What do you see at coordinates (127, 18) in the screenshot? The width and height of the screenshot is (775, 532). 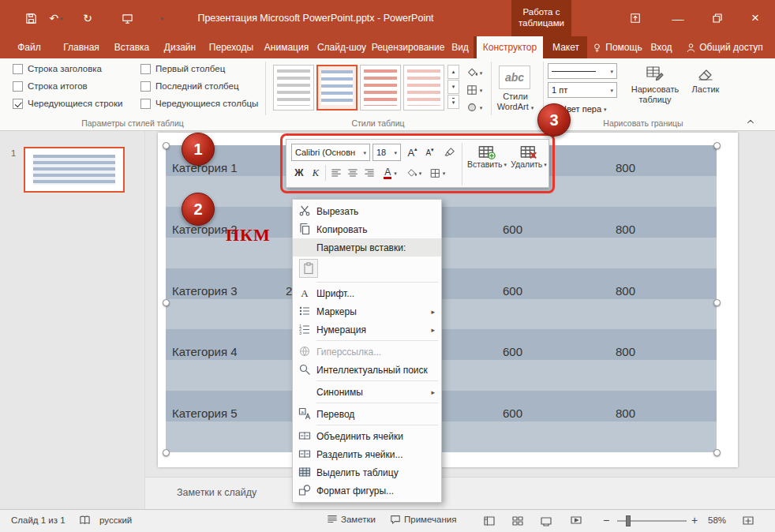 I see `start-slideshow-button` at bounding box center [127, 18].